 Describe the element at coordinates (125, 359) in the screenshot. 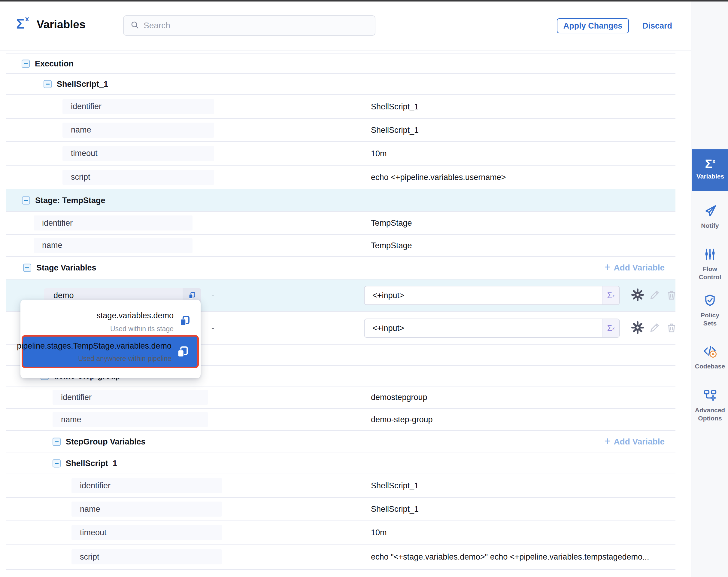

I see `variable-scope-text: Used anywhere within pipeline` at that location.